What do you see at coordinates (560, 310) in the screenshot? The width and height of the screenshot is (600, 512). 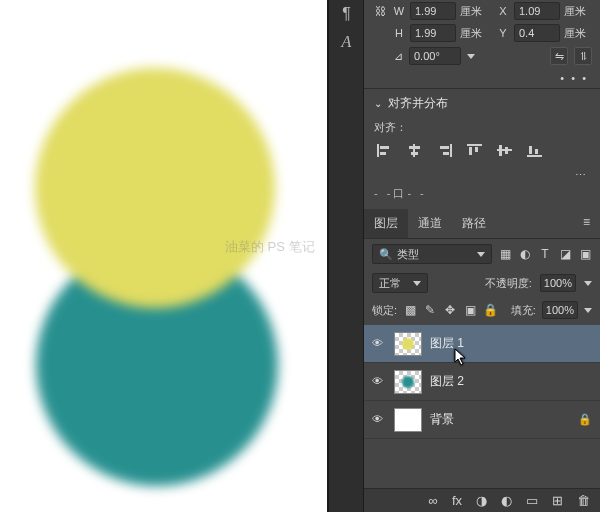 I see `fill-field: 100%` at bounding box center [560, 310].